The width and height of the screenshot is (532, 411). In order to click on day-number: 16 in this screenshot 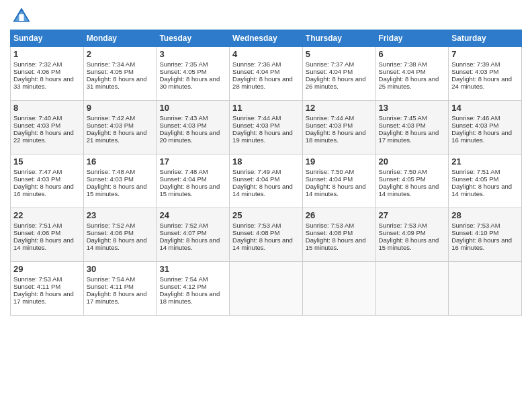, I will do `click(120, 161)`.